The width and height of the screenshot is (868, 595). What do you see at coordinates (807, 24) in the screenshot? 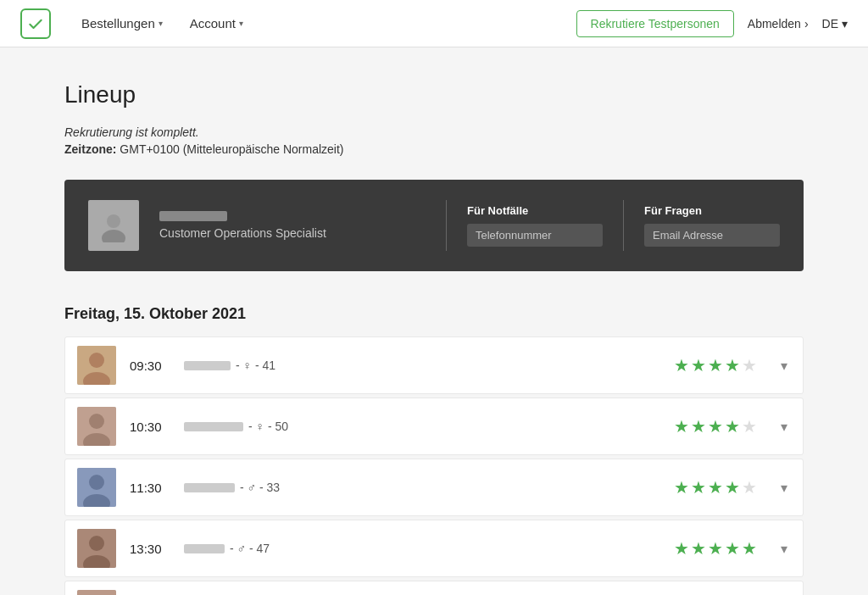
I see `chevron-right-icon: ›` at bounding box center [807, 24].